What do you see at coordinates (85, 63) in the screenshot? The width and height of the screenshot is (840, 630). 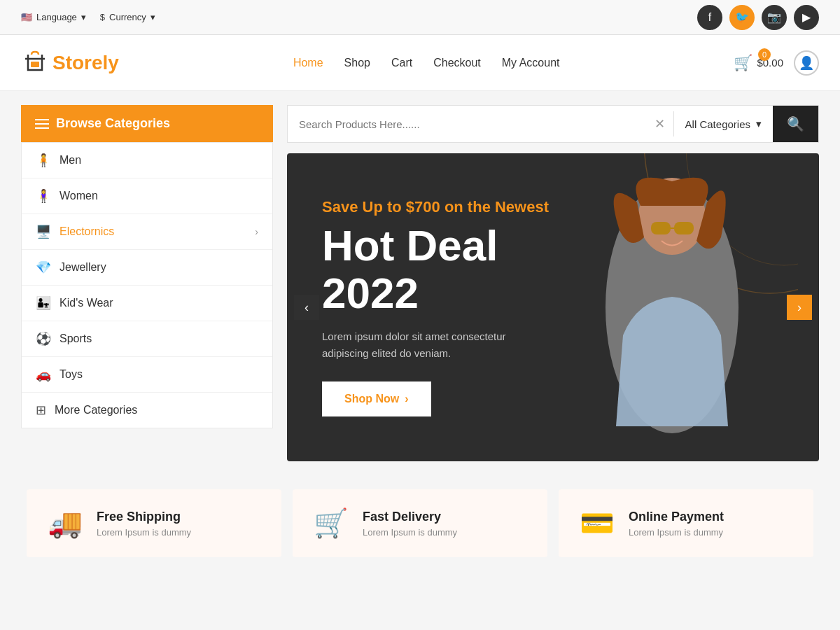 I see `logo-text: Storely` at bounding box center [85, 63].